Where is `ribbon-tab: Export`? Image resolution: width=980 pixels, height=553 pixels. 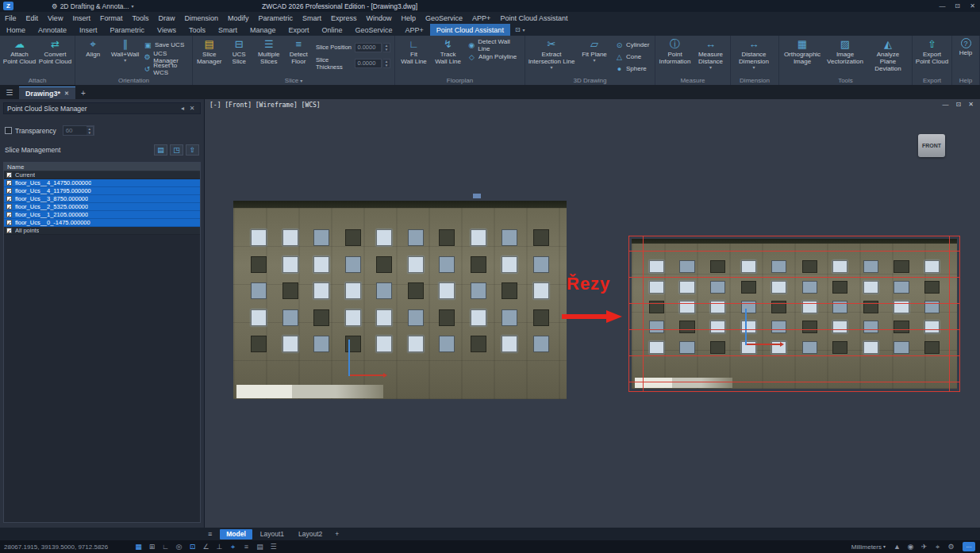 ribbon-tab: Export is located at coordinates (299, 30).